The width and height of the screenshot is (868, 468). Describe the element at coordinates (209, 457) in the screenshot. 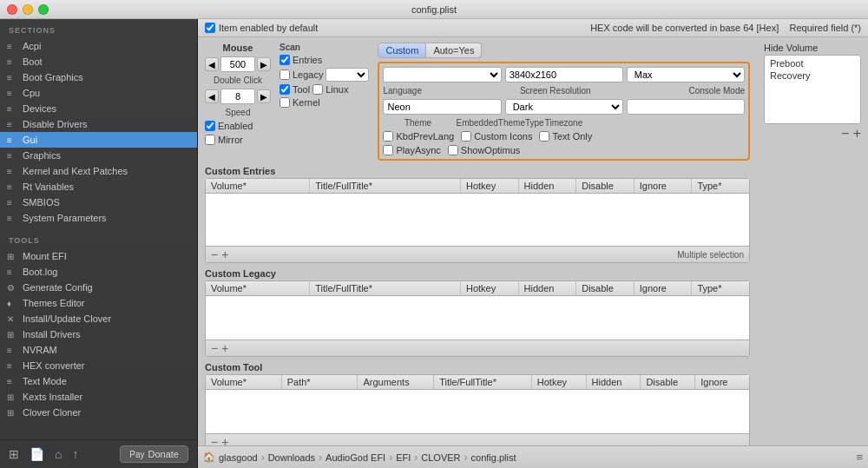

I see `path-home-icon: 🏠` at that location.